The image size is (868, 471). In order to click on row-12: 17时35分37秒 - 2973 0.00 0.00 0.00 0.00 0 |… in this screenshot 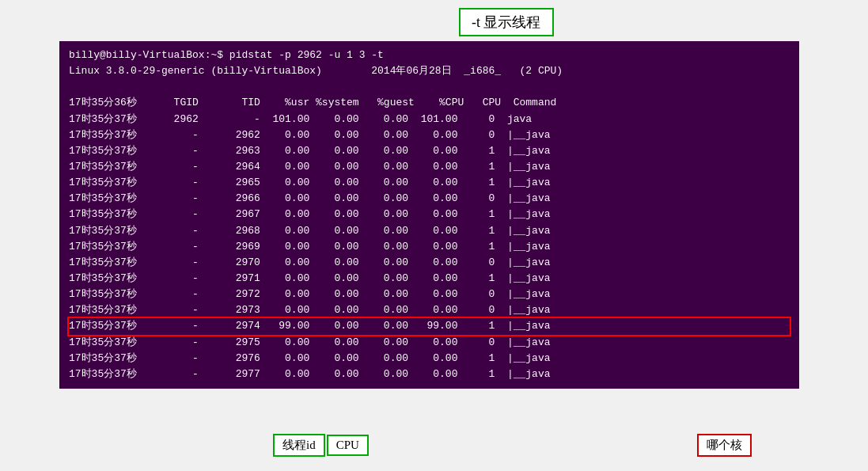, I will do `click(429, 310)`.